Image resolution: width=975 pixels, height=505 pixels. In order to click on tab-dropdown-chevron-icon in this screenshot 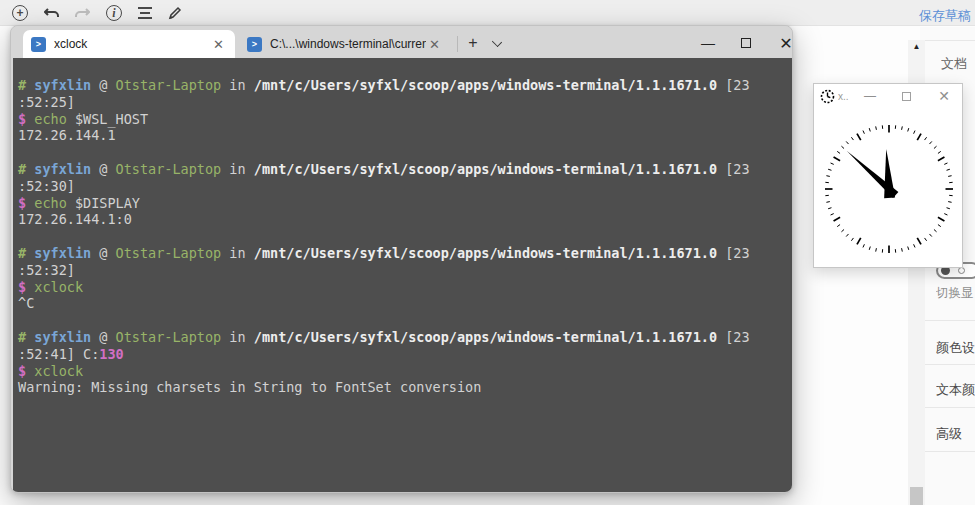, I will do `click(498, 43)`.